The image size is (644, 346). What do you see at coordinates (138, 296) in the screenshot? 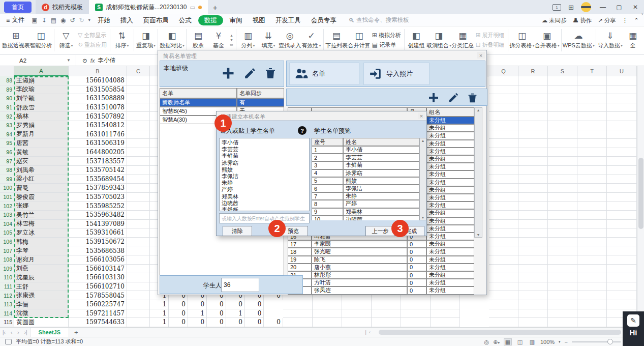
I see `cell-C112` at bounding box center [138, 296].